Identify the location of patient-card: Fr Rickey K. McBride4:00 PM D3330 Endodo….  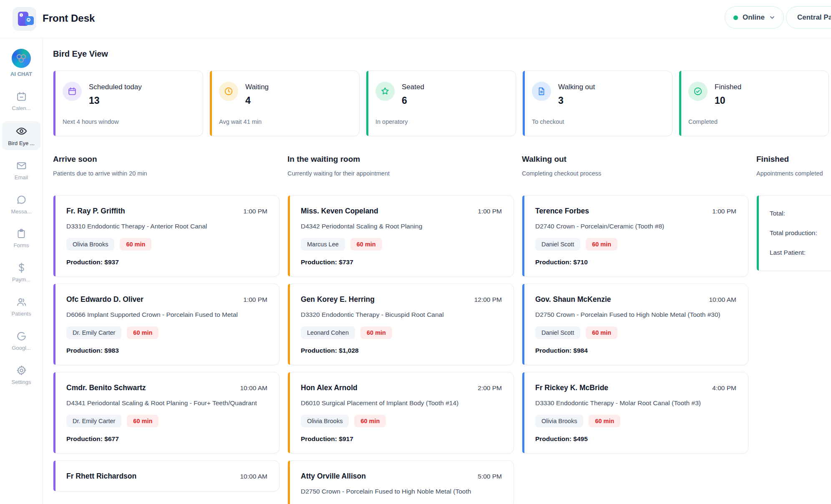
(635, 413).